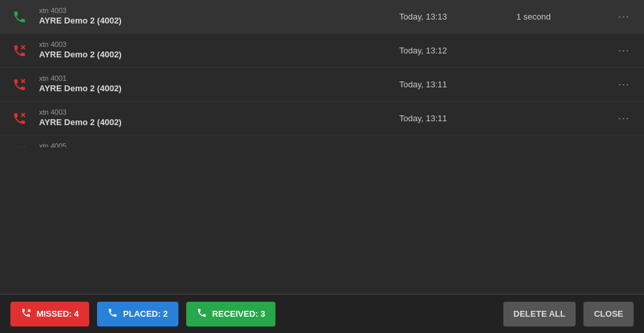 The height and width of the screenshot is (333, 644). I want to click on call-duration: 1 second, so click(565, 17).